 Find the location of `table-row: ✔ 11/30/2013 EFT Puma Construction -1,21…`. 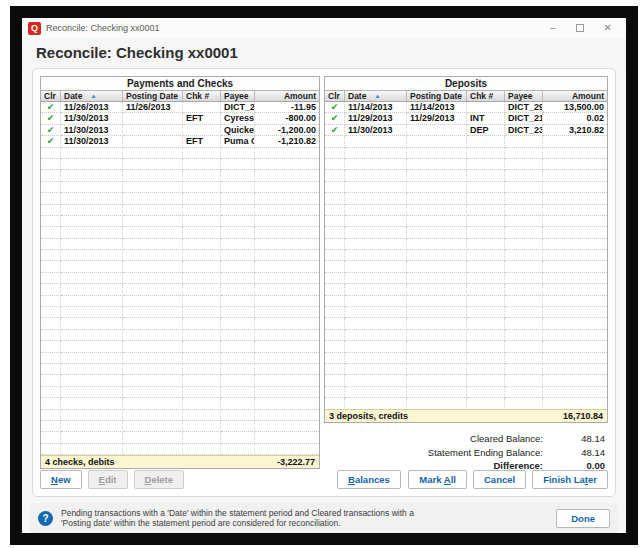

table-row: ✔ 11/30/2013 EFT Puma Construction -1,21… is located at coordinates (180, 142).